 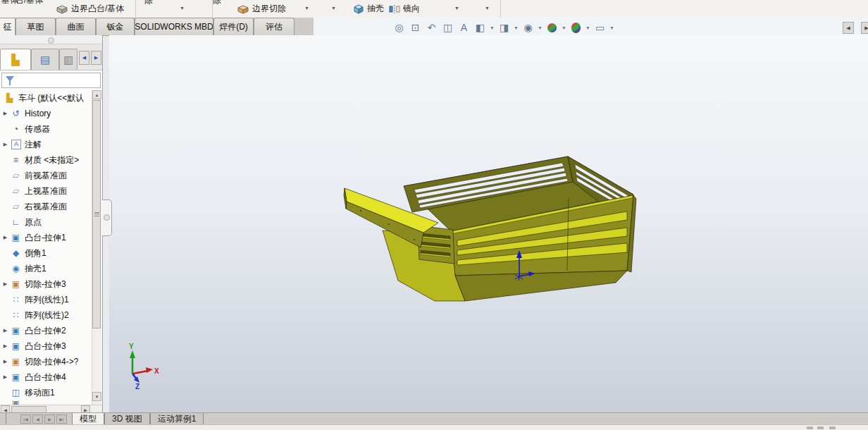 What do you see at coordinates (46, 207) in the screenshot?
I see `tree-item: ▱右视基准面` at bounding box center [46, 207].